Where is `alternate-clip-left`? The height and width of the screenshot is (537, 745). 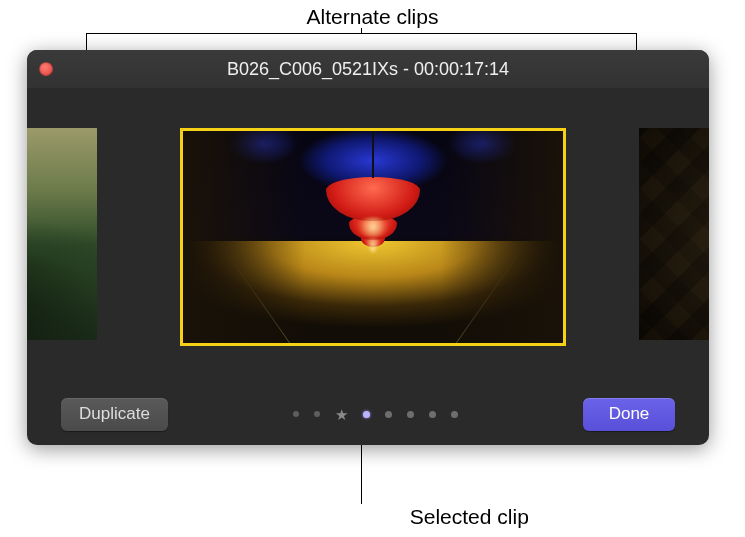
alternate-clip-left is located at coordinates (62, 234).